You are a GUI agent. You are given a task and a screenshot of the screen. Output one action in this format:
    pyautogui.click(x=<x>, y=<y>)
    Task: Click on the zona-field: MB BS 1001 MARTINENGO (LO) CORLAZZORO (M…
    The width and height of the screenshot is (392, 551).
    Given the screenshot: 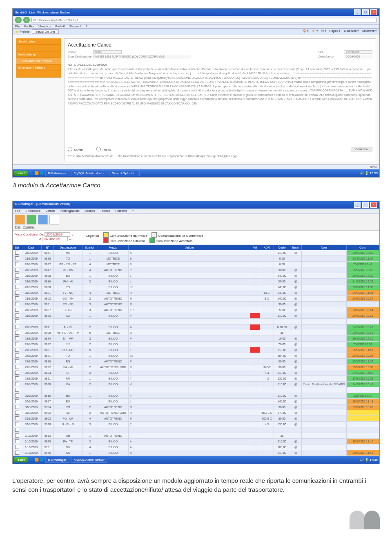 What is the action you would take?
    pyautogui.click(x=142, y=56)
    